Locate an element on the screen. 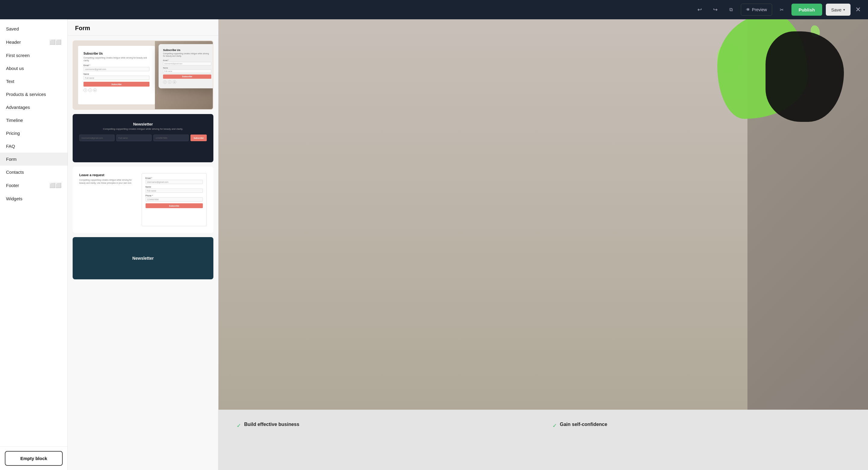 The image size is (868, 470). lr-phone-label: Phone * is located at coordinates (175, 196).